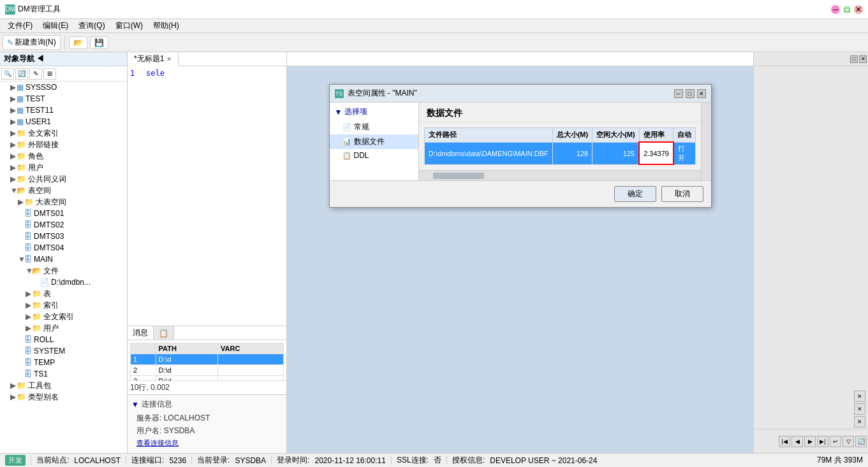  Describe the element at coordinates (64, 122) in the screenshot. I see `tree-item-user1: ▶ ▦ USER1` at that location.